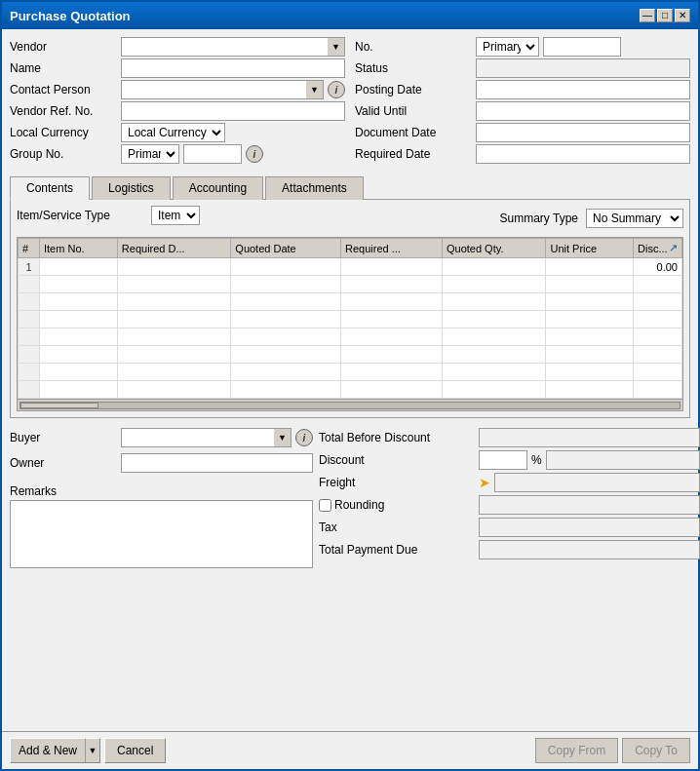 The height and width of the screenshot is (771, 700). I want to click on maximize-button: □, so click(665, 16).